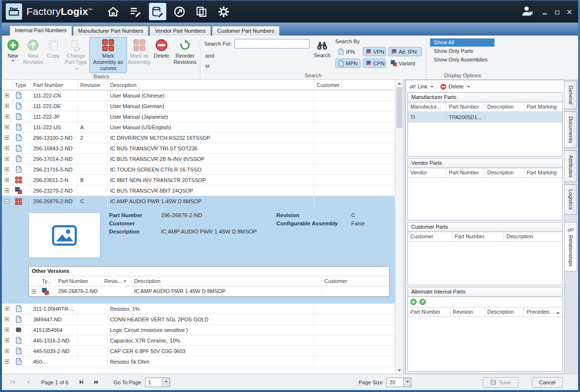 This screenshot has width=580, height=392. What do you see at coordinates (374, 52) in the screenshot?
I see `chip-vpn: VPN` at bounding box center [374, 52].